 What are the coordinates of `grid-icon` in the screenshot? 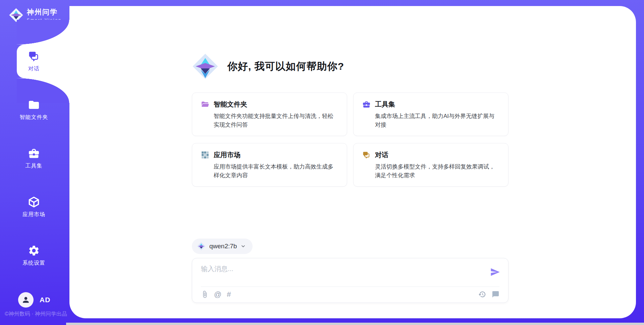 It's located at (205, 155).